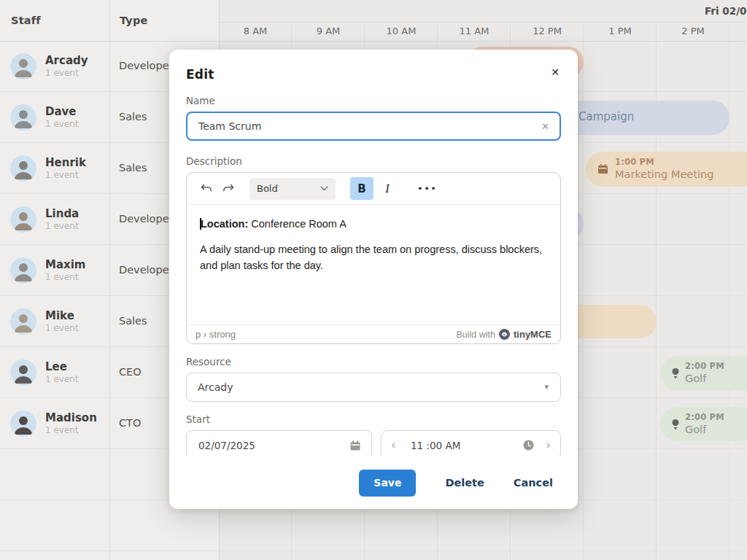 This screenshot has width=747, height=560. Describe the element at coordinates (474, 31) in the screenshot. I see `time-header-11am: 11 AM` at that location.